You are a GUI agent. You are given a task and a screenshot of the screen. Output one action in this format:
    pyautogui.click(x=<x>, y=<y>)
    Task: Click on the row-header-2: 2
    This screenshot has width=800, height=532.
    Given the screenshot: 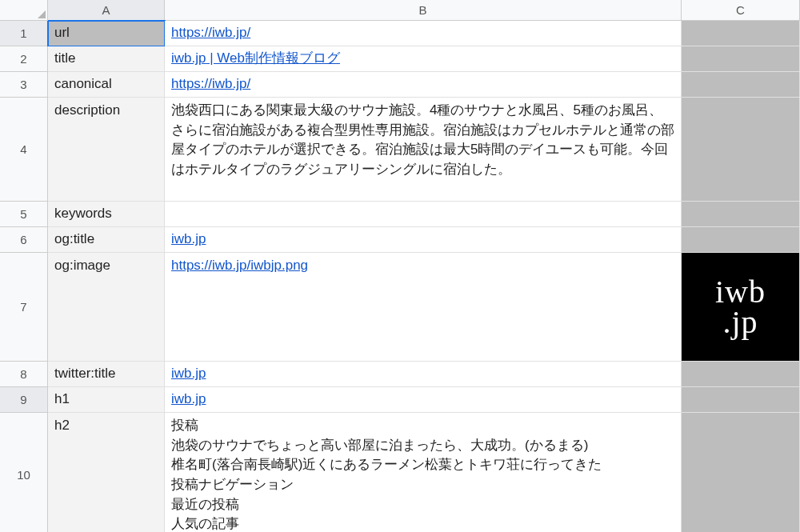 What is the action you would take?
    pyautogui.click(x=24, y=59)
    